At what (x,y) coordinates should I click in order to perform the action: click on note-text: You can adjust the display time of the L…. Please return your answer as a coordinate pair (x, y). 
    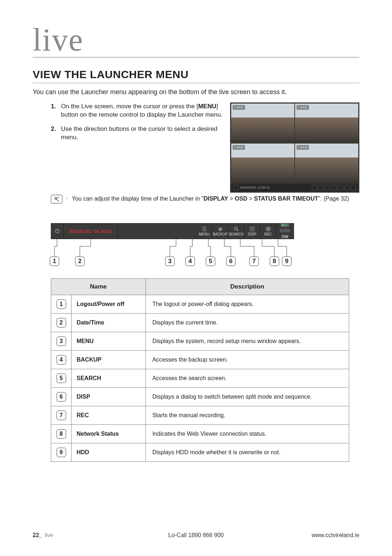
    Looking at the image, I should click on (208, 199).